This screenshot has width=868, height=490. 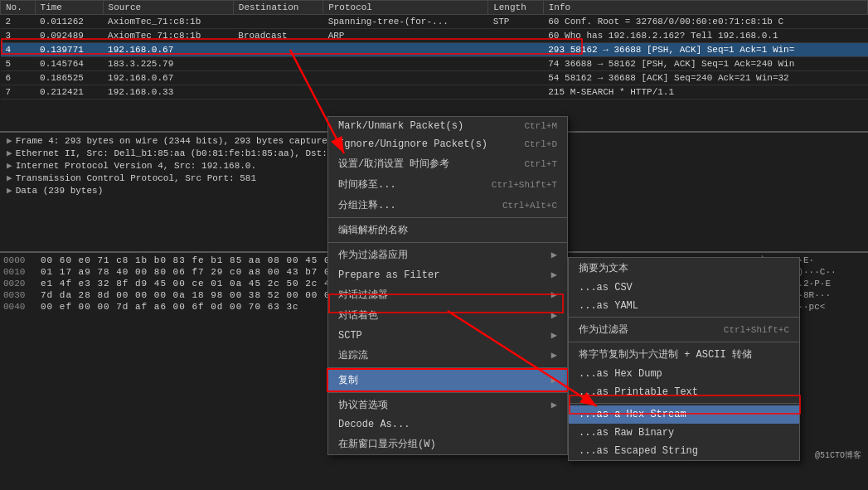 What do you see at coordinates (541, 126) in the screenshot?
I see `menu-shortcut: Ctrl+M` at bounding box center [541, 126].